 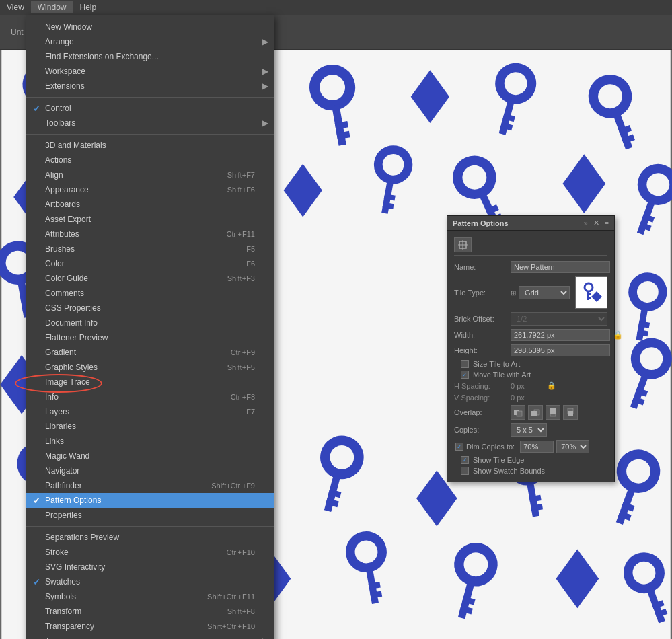 I want to click on height-input, so click(x=560, y=350).